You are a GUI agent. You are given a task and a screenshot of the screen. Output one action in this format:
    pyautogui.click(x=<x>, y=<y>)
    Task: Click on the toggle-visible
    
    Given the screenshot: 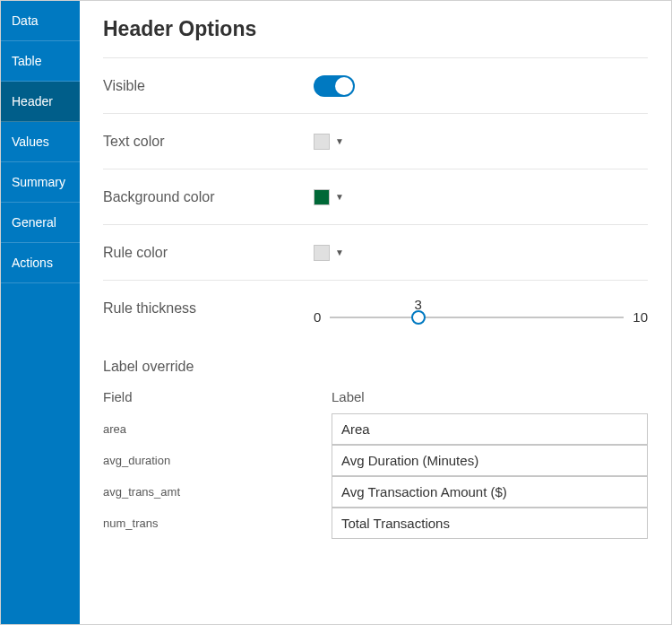 What is the action you would take?
    pyautogui.click(x=334, y=86)
    